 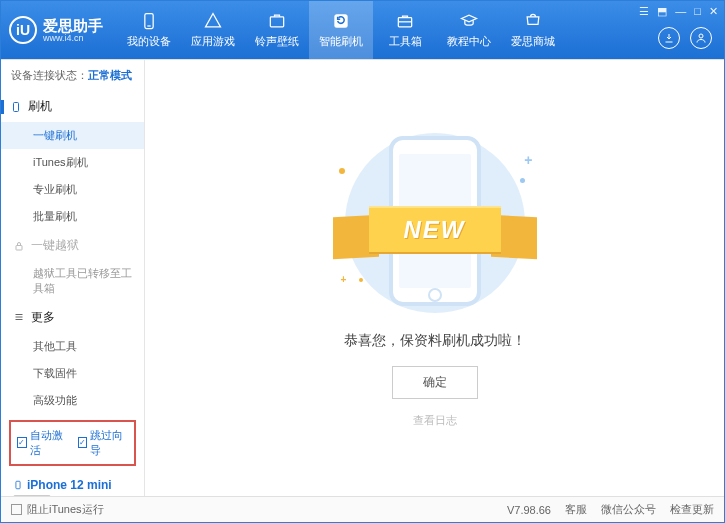 I want to click on device-name: iPhone 12 mini, so click(x=72, y=485).